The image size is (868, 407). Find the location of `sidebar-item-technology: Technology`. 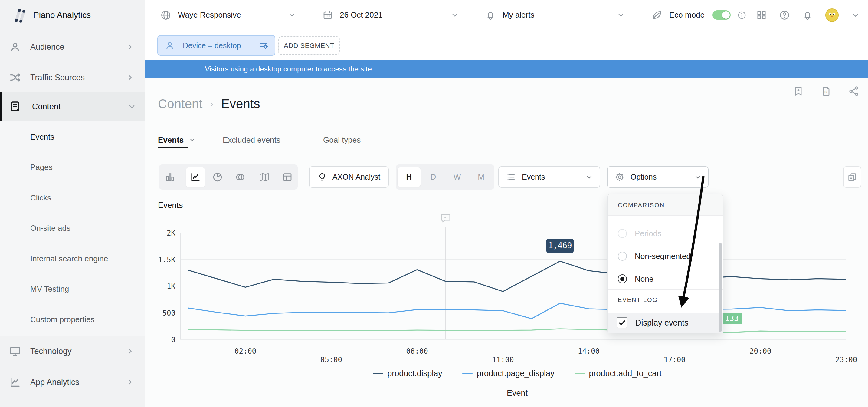

sidebar-item-technology: Technology is located at coordinates (73, 351).